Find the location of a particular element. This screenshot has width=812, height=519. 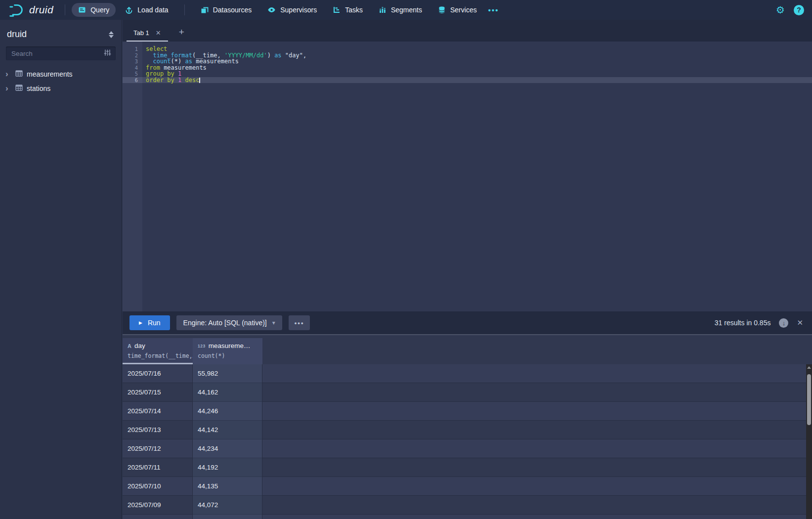

nav-item-label: Services is located at coordinates (464, 10).